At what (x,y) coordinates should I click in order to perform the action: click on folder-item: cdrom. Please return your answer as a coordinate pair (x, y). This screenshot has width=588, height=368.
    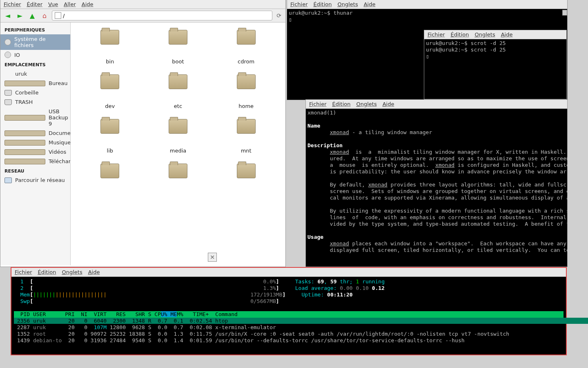
    Looking at the image, I should click on (246, 47).